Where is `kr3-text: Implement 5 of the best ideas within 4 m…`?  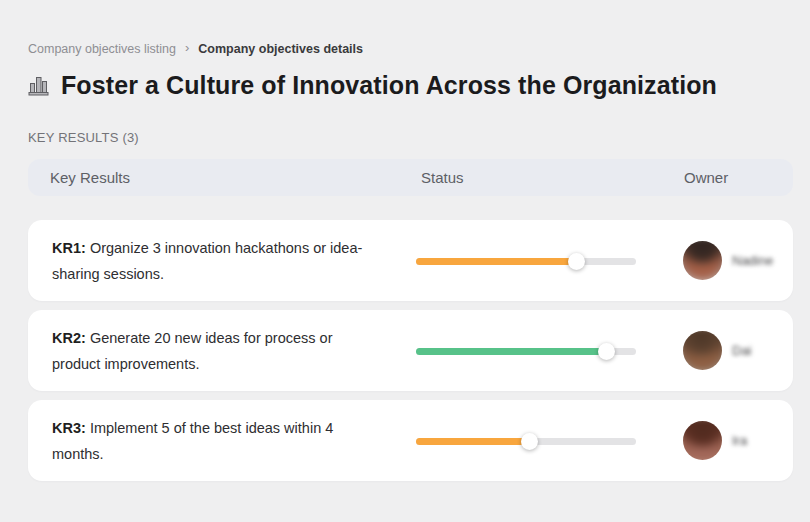
kr3-text: Implement 5 of the best ideas within 4 m… is located at coordinates (192, 441).